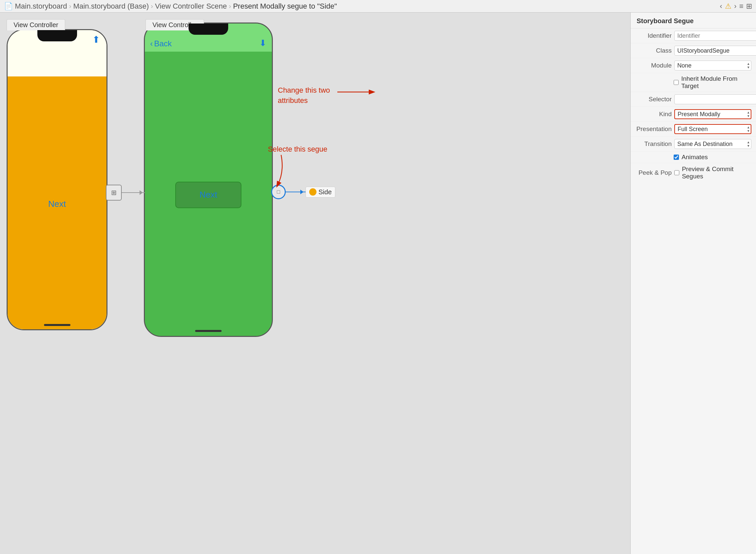  What do you see at coordinates (721, 6) in the screenshot?
I see `back-arrow-icon: ‹` at bounding box center [721, 6].